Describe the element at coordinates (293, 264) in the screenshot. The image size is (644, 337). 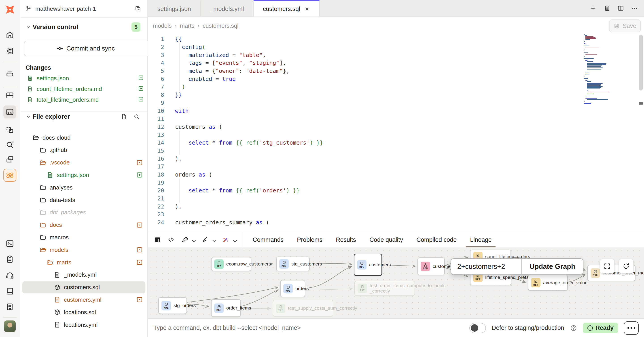
I see `lineage-node-stg_customers: MDLstg_customers` at that location.